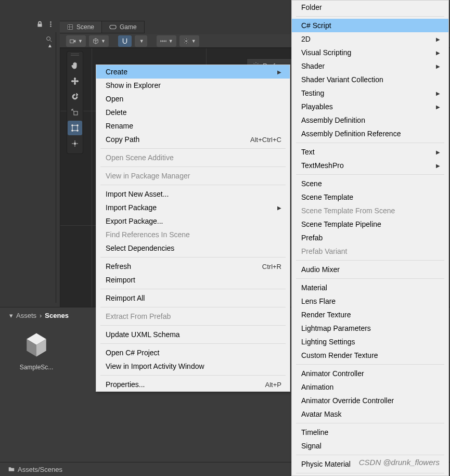 The height and width of the screenshot is (476, 450). I want to click on menu-item: Custom Render Texture, so click(370, 355).